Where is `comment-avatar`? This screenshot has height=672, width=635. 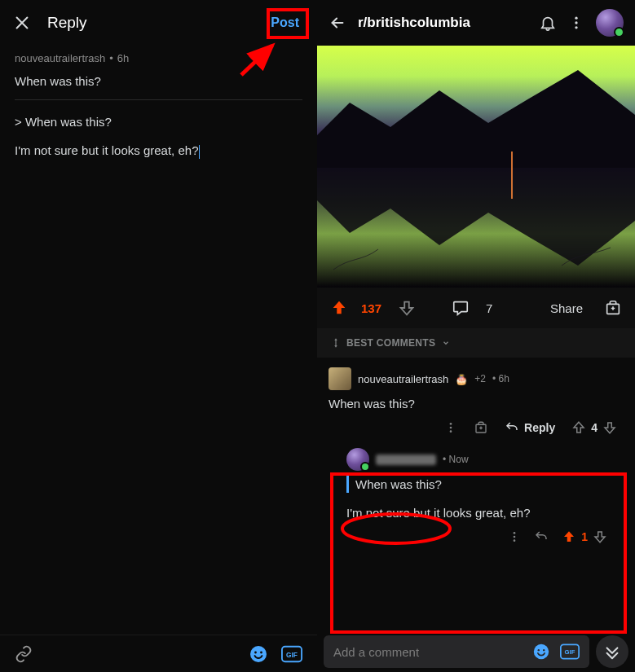 comment-avatar is located at coordinates (340, 379).